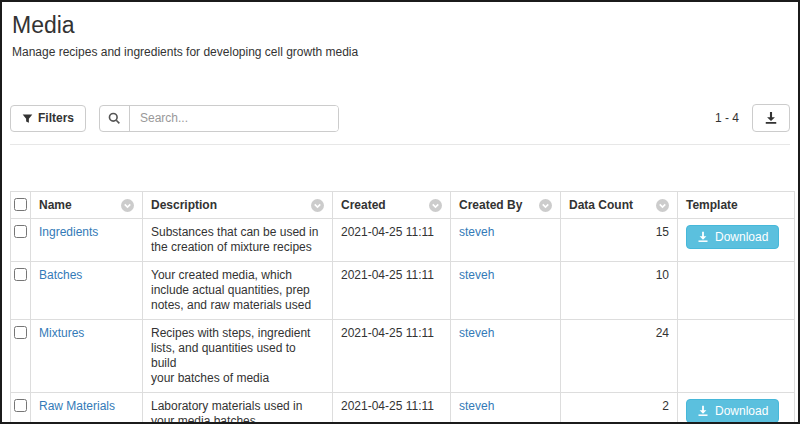 The image size is (800, 424). Describe the element at coordinates (400, 144) in the screenshot. I see `divider` at that location.